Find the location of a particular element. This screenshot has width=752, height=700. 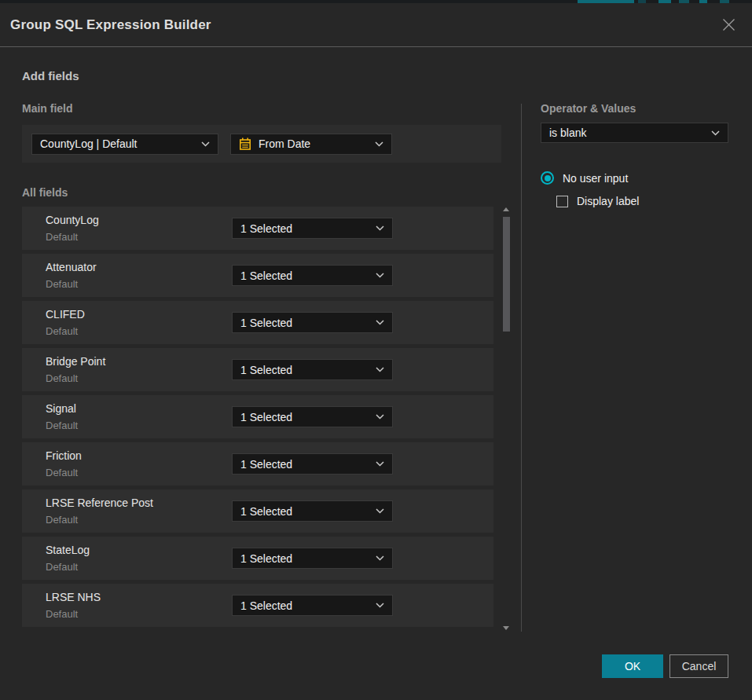

field-row-friction: Friction Default 1 Selected is located at coordinates (258, 464).